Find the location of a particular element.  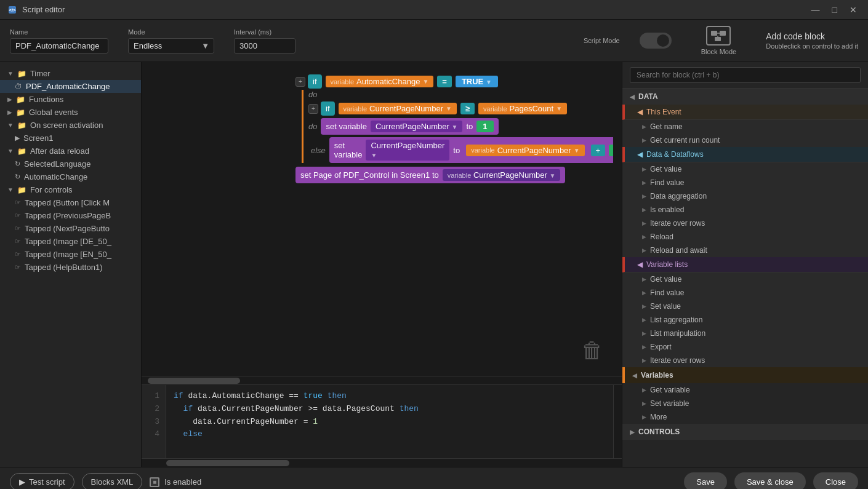

section-variables-header: ◀ Variables is located at coordinates (745, 375).